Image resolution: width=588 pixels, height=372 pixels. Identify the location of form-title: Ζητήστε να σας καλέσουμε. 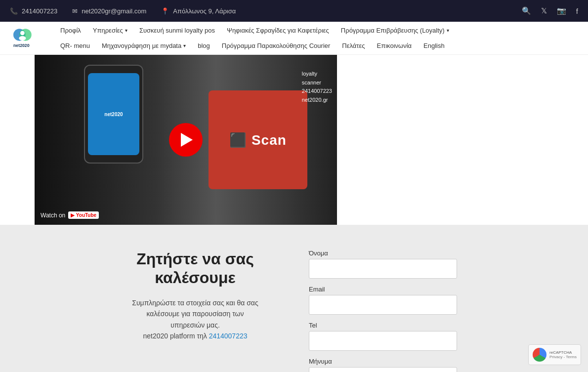
(195, 269).